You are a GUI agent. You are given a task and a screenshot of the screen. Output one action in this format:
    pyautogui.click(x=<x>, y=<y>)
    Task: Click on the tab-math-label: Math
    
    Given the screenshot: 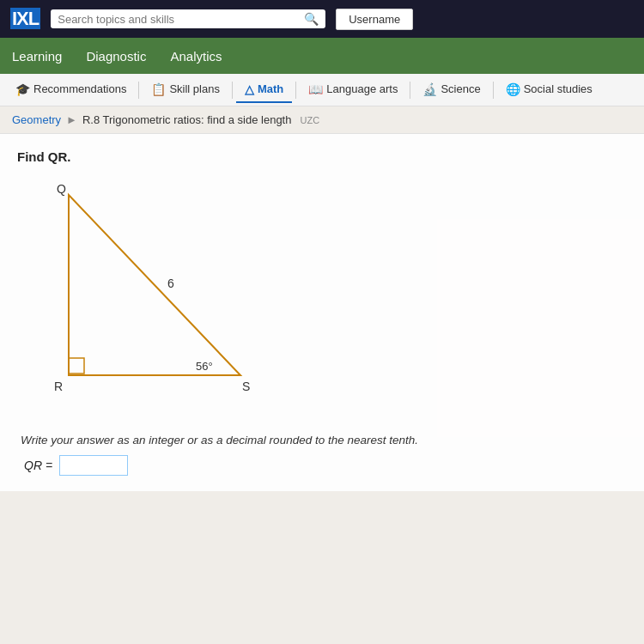 What is the action you would take?
    pyautogui.click(x=270, y=89)
    